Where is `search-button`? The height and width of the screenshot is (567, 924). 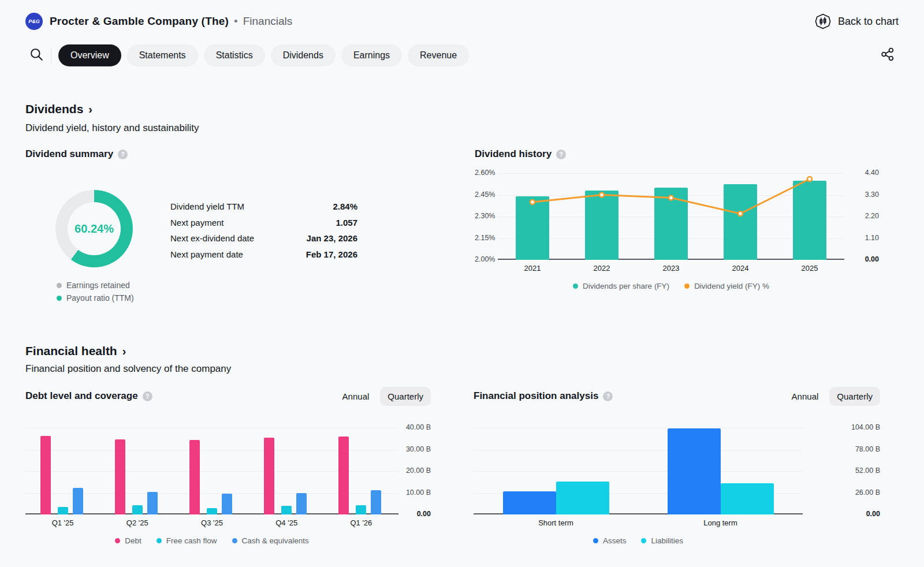
search-button is located at coordinates (36, 55).